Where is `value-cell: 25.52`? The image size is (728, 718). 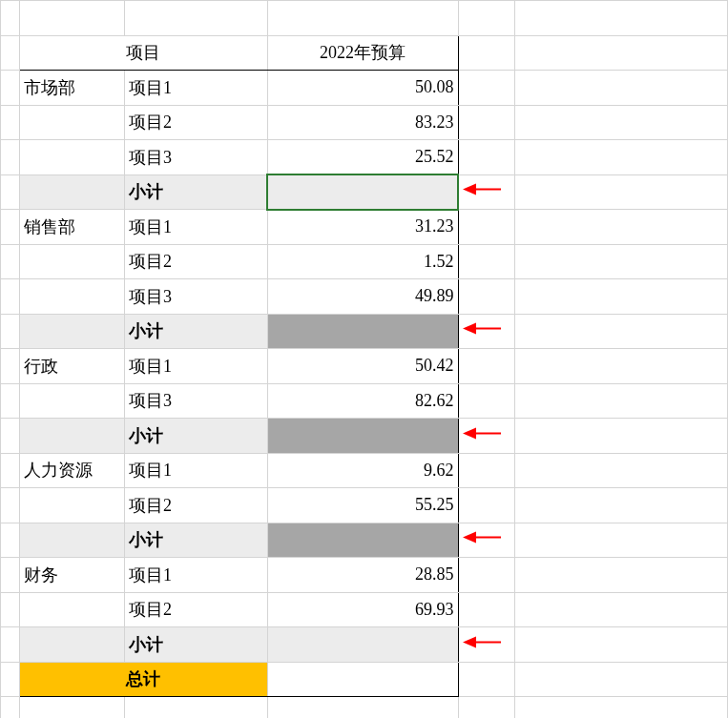
value-cell: 25.52 is located at coordinates (363, 158).